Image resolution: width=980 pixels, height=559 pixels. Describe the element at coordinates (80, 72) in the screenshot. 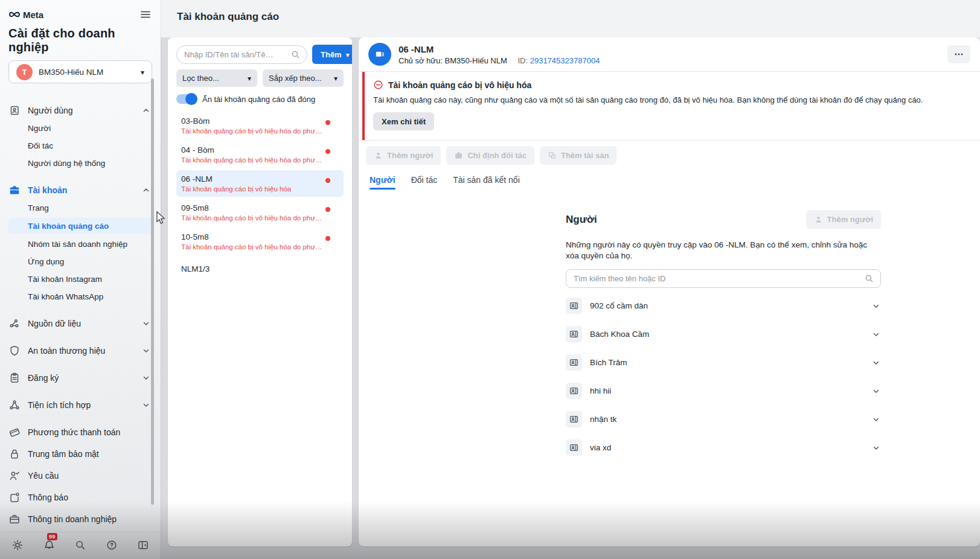

I see `business-selector: T BM350-Hiếu NLM` at that location.